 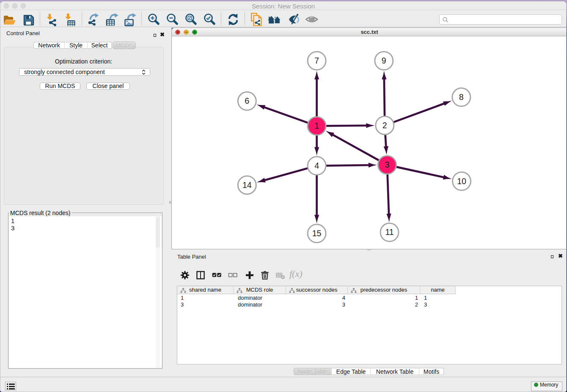 I want to click on svg-text: 10, so click(x=462, y=181).